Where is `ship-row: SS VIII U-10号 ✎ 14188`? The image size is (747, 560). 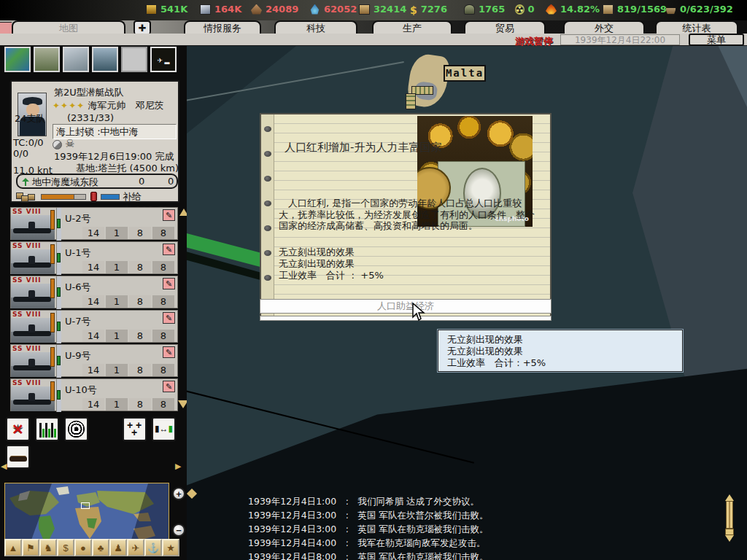
ship-row: SS VIII U-10号 ✎ 14188 is located at coordinates (94, 395).